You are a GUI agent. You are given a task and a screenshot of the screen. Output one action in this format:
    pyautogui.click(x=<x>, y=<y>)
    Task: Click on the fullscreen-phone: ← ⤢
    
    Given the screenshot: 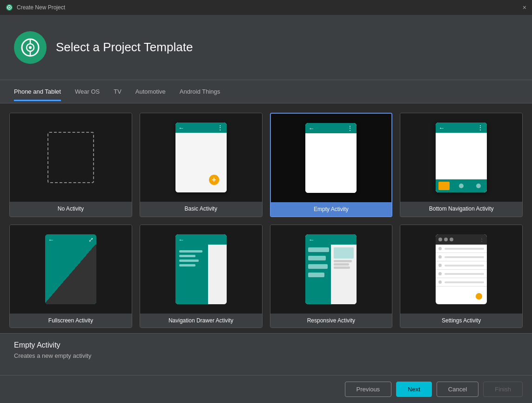 What is the action you would take?
    pyautogui.click(x=71, y=269)
    